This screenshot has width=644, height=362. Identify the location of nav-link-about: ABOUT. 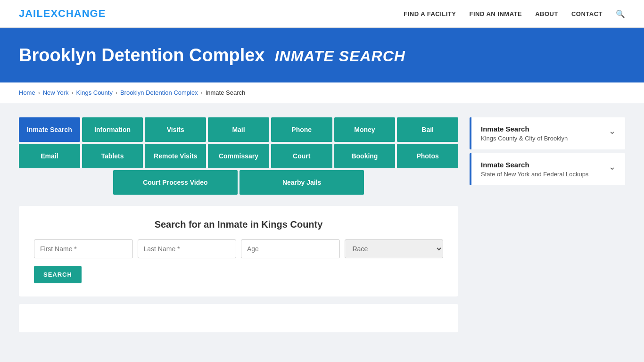
(547, 14).